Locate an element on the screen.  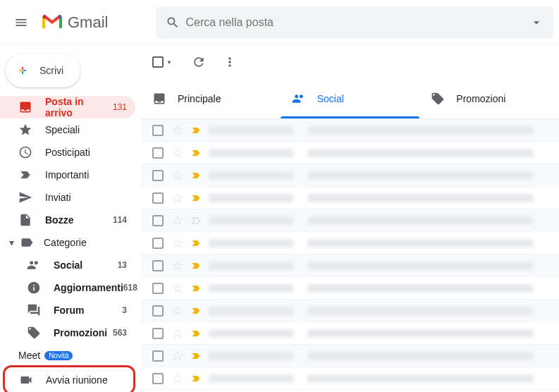
sidebar-item-forums: Forum 3 is located at coordinates (68, 310).